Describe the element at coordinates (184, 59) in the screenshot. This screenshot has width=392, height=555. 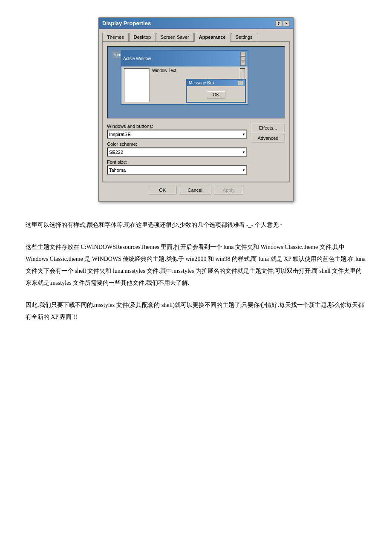
I see `mock-active-titlebar: Active Window _ □ ×` at that location.